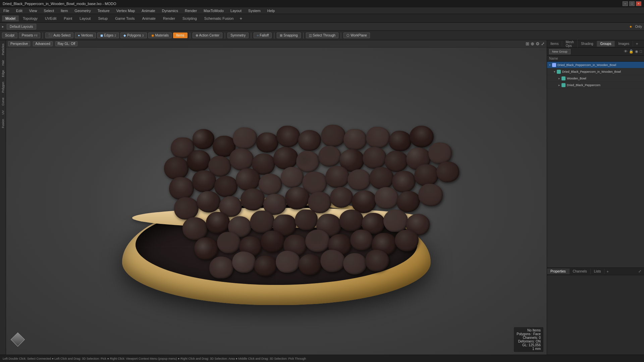 This screenshot has height=362, width=644. I want to click on vertices-button: ● Vertices, so click(85, 36).